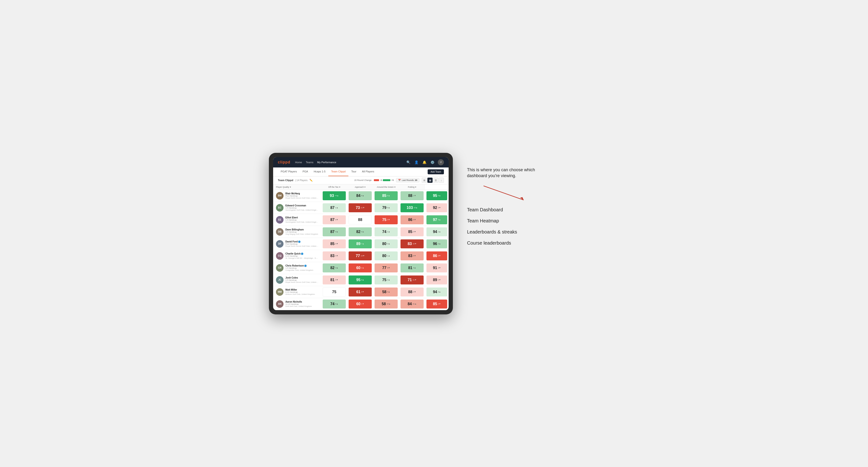 The width and height of the screenshot is (868, 467). Describe the element at coordinates (432, 162) in the screenshot. I see `settings-icon: ⚙️` at that location.